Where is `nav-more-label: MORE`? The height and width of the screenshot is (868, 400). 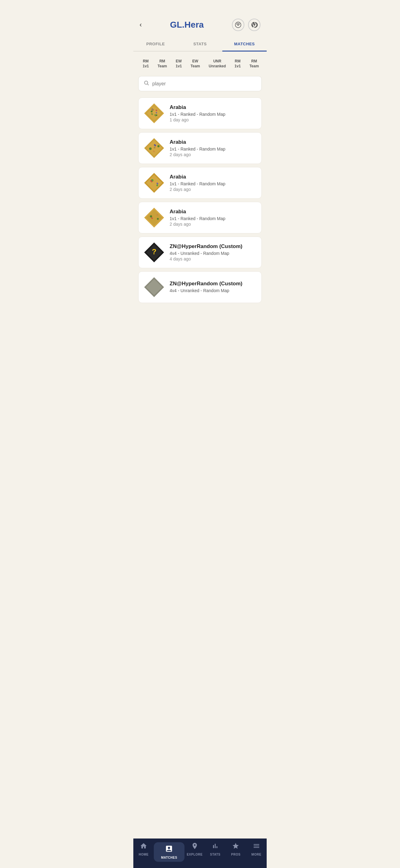
nav-more-label: MORE is located at coordinates (257, 855).